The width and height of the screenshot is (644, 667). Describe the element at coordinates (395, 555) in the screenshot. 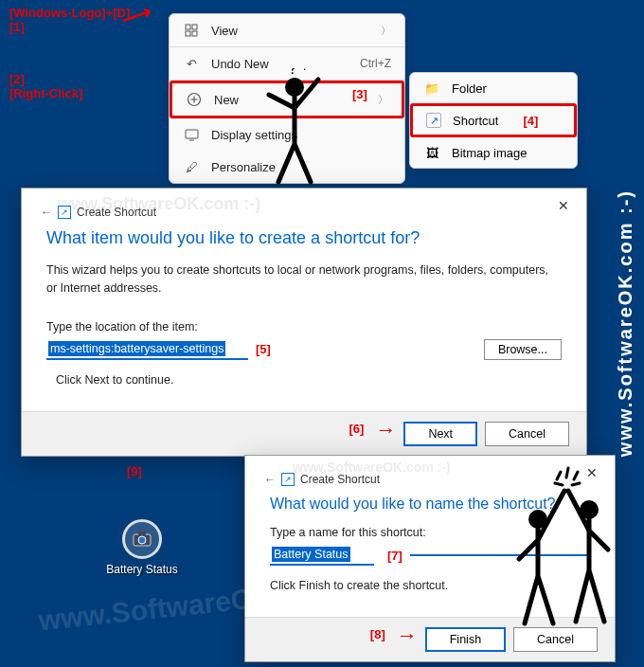

I see `annotation-7: [7]` at that location.